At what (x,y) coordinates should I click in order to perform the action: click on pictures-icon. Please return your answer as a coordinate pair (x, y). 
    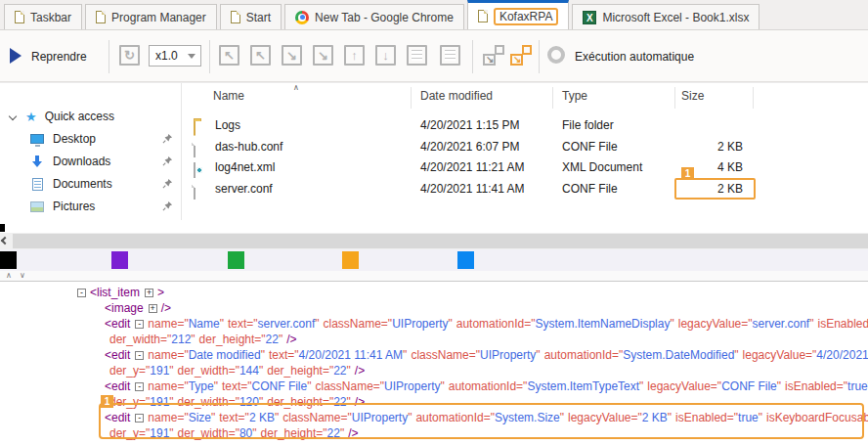
    Looking at the image, I should click on (37, 207).